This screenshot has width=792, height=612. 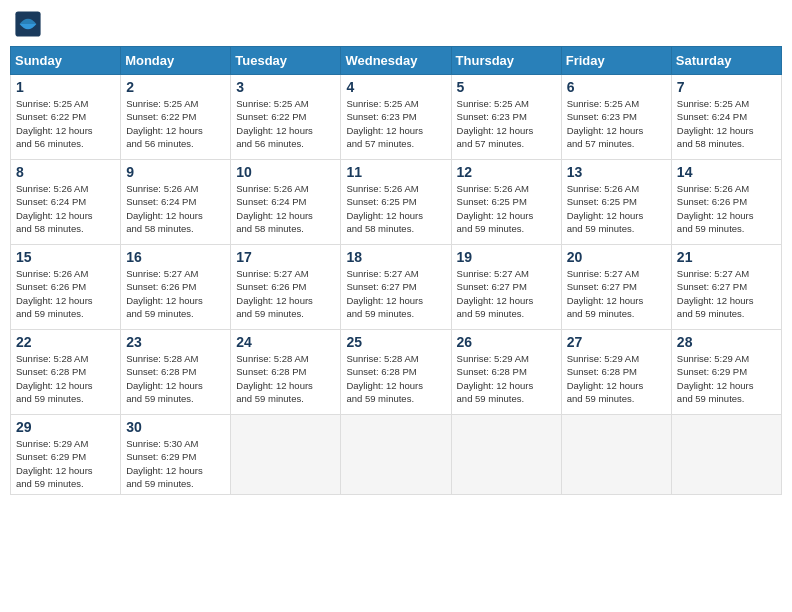 I want to click on page-header, so click(x=396, y=24).